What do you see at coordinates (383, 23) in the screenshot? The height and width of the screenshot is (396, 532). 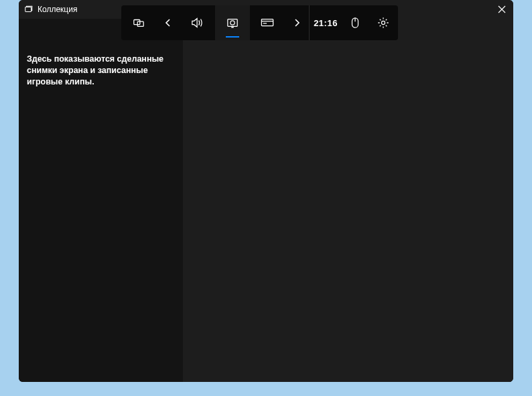 I see `settings-button` at bounding box center [383, 23].